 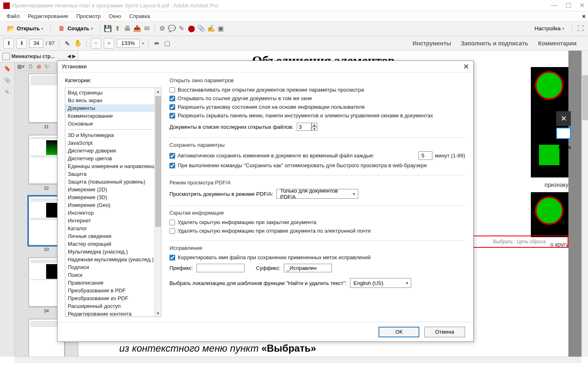 What do you see at coordinates (13, 16) in the screenshot?
I see `menu-file: Файл` at bounding box center [13, 16].